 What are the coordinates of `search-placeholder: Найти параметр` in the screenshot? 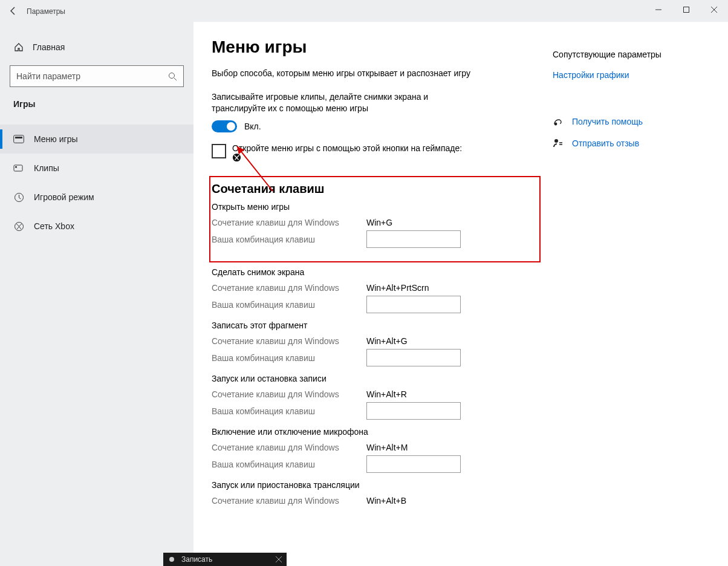 It's located at (48, 76).